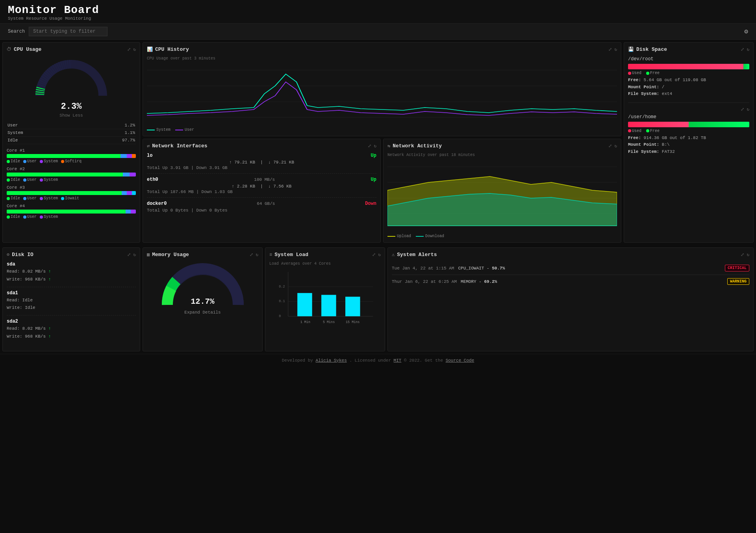 This screenshot has height=533, width=756. Describe the element at coordinates (374, 180) in the screenshot. I see `net-iface-eth0-status: Up` at that location.